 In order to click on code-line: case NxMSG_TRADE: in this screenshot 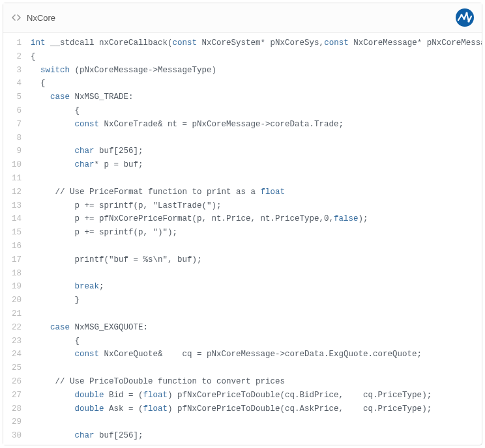, I will do `click(254, 98)`.